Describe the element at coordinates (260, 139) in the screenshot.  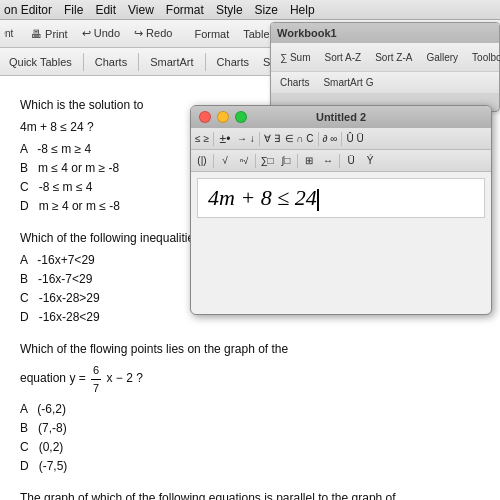
I see `eq-sep2` at that location.